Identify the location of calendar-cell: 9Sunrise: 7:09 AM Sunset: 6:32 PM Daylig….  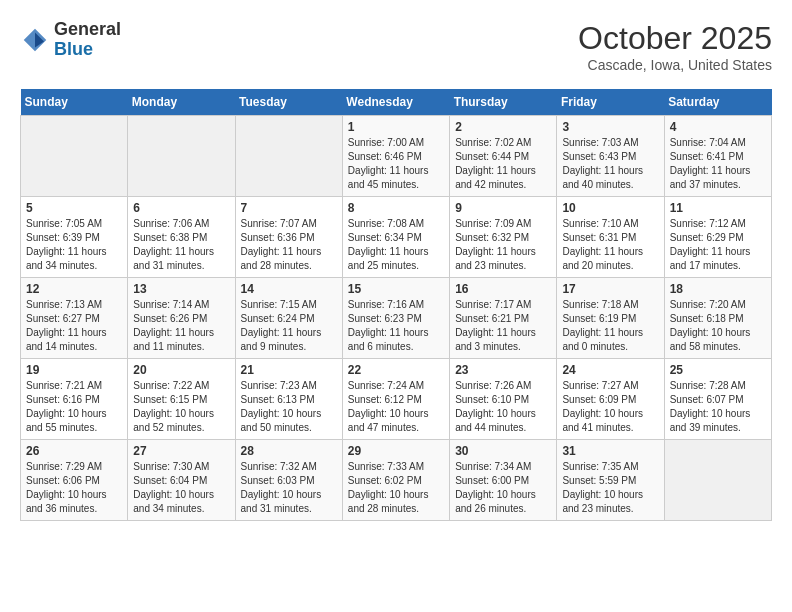
(504, 238).